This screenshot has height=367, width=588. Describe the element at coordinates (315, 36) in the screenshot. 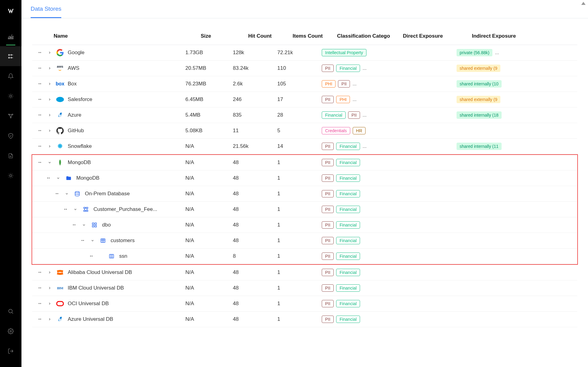

I see `col-items-count: Items Count` at that location.